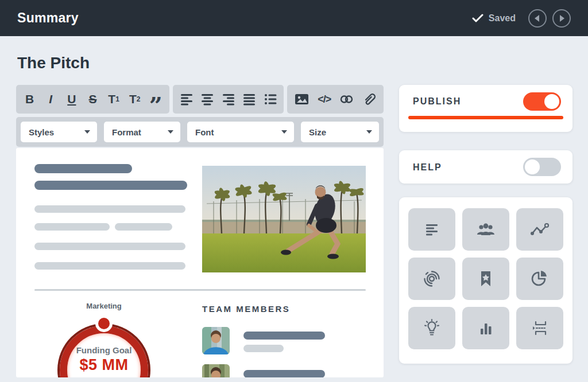  I want to click on image-icon, so click(302, 99).